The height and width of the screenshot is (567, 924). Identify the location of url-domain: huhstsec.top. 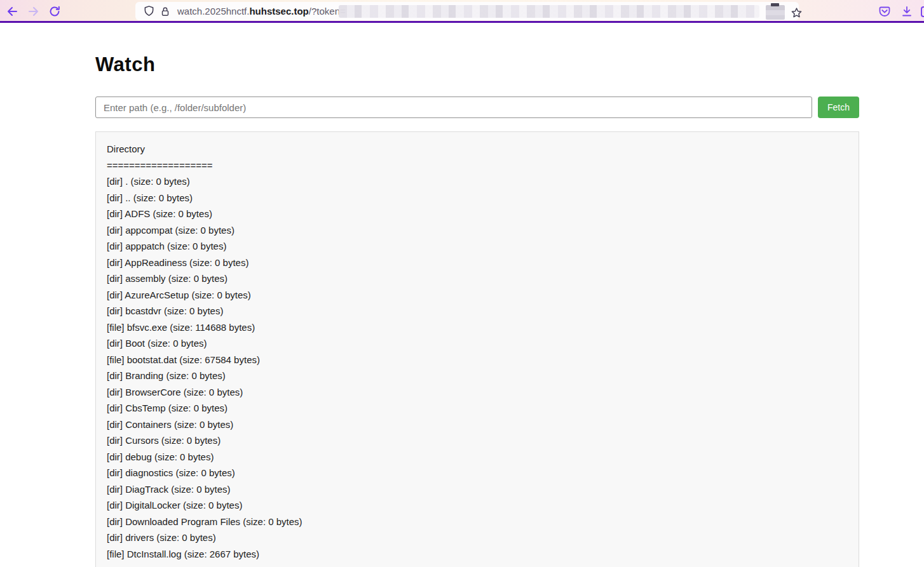
(278, 11).